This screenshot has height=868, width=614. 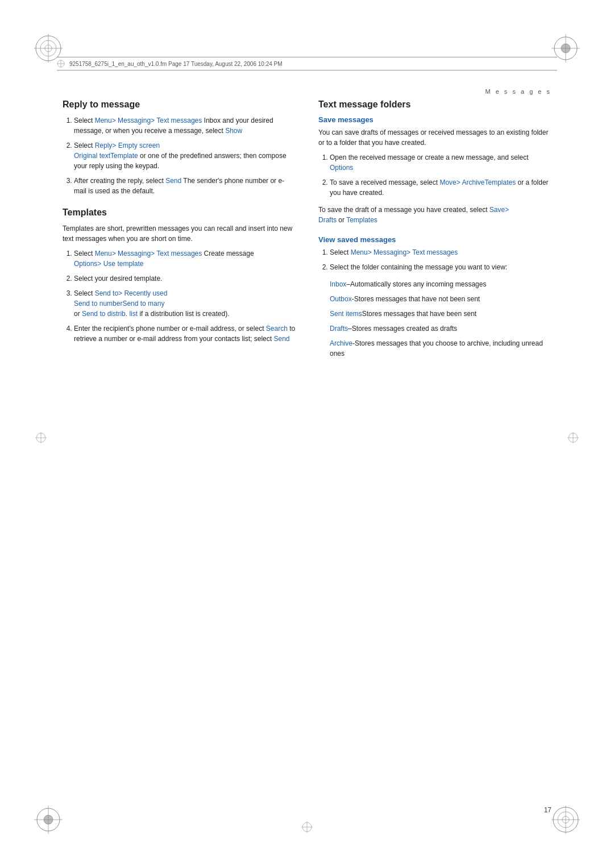 I want to click on view-saved-section: View saved messages Select Menu> Messagi…, so click(x=435, y=297).